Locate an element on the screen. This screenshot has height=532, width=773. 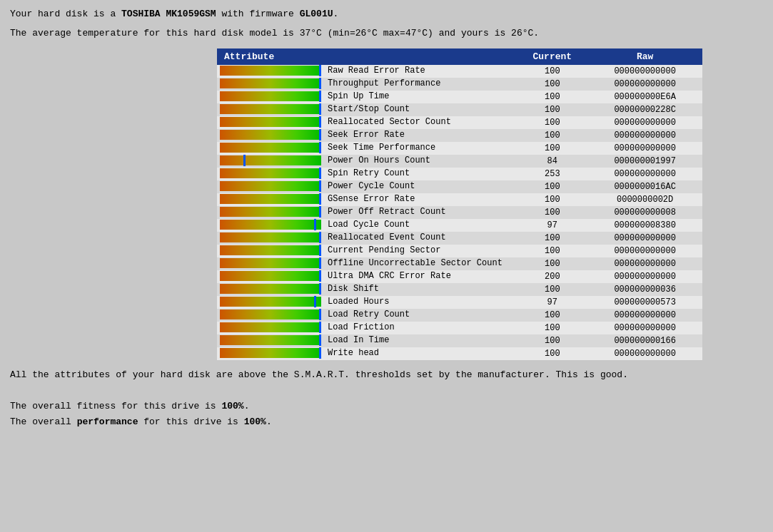
table-row: Loaded Hours97000000000573 is located at coordinates (460, 302).